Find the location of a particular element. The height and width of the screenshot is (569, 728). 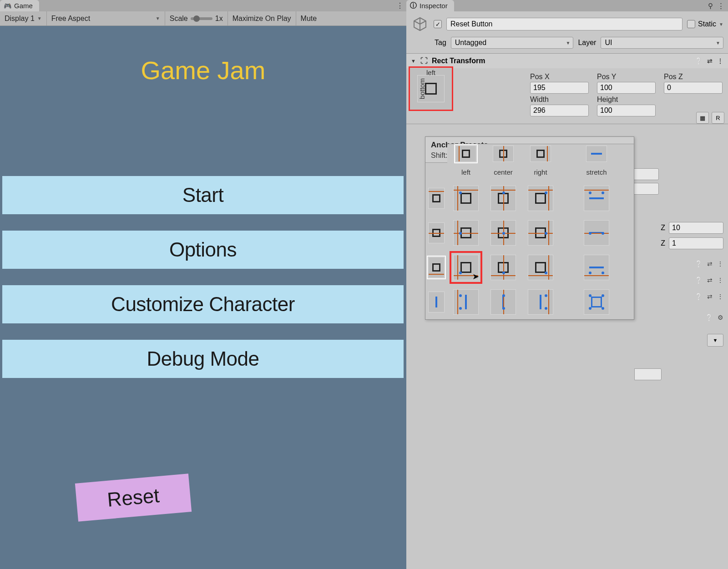

component-header: ▼ ⛶ Rect Transform ❔ ⇄ ⋮ is located at coordinates (567, 61).